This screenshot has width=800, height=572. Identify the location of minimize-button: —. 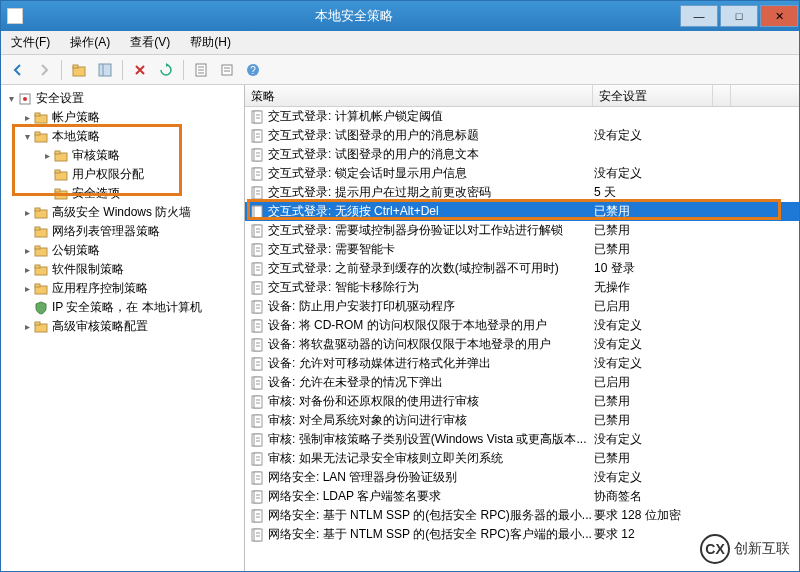
(699, 16).